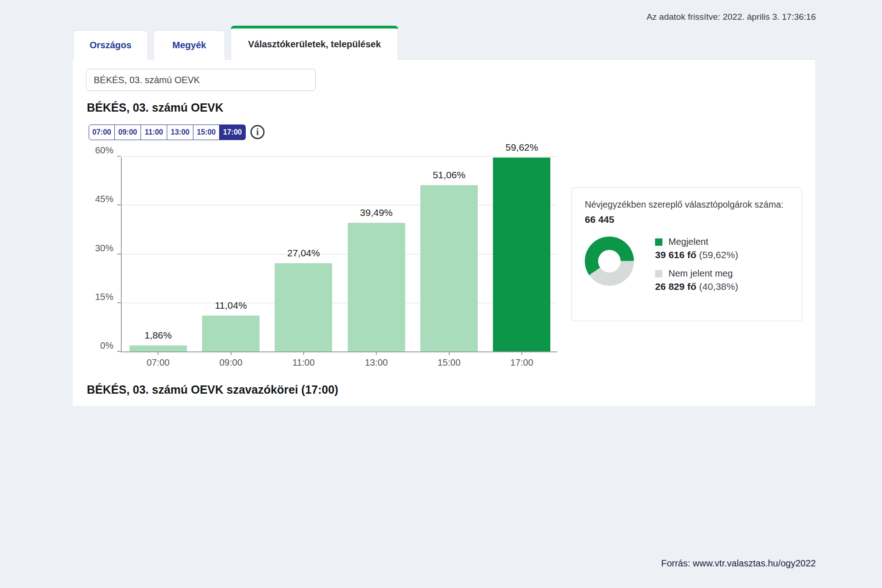 This screenshot has width=882, height=588. I want to click on time-button-0700: 07:00, so click(102, 132).